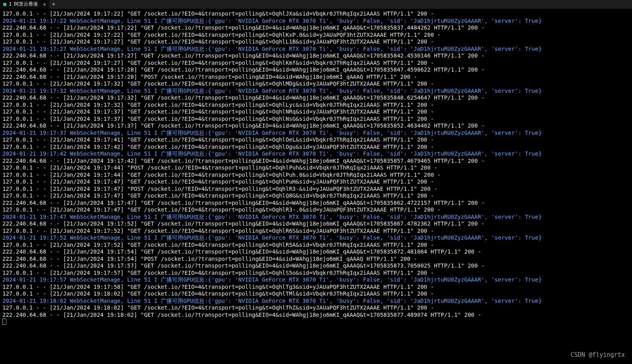 This screenshot has width=632, height=364. Describe the element at coordinates (316, 224) in the screenshot. I see `log-line-access: 222.240.64.68 - - [21/Jan/2024 19:17:52]…` at that location.